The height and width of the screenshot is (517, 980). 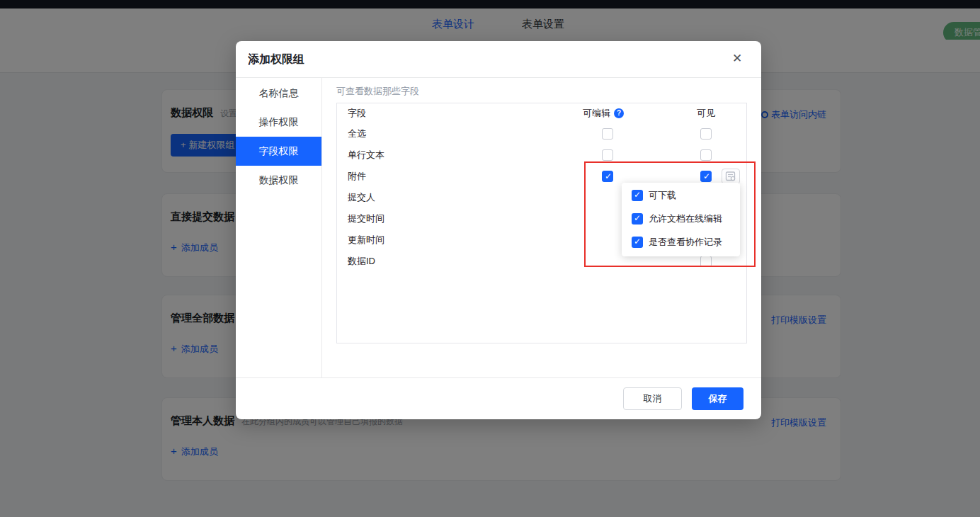 What do you see at coordinates (279, 122) in the screenshot?
I see `modal-tab-operation-permission: 操作权限` at bounding box center [279, 122].